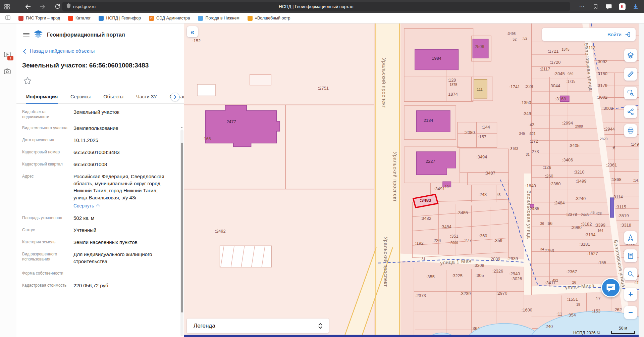  I want to click on map-label: :1551, so click(573, 299).